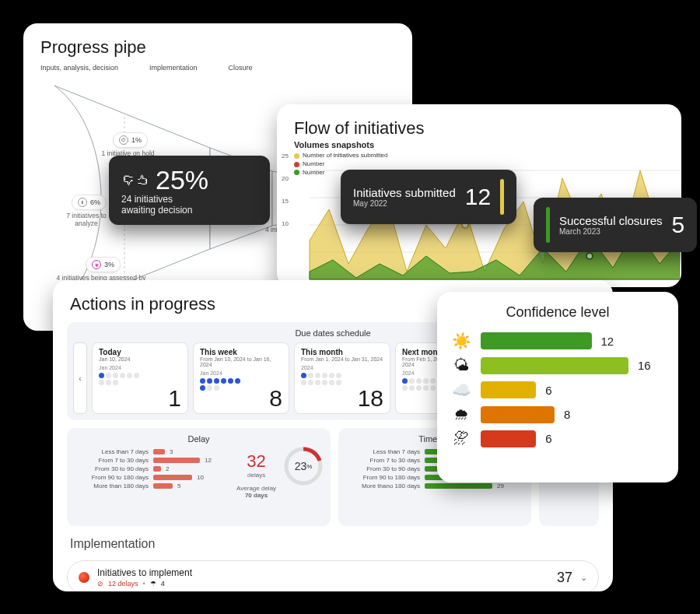  Describe the element at coordinates (461, 390) in the screenshot. I see `cloud-icon: ☁️` at that location.